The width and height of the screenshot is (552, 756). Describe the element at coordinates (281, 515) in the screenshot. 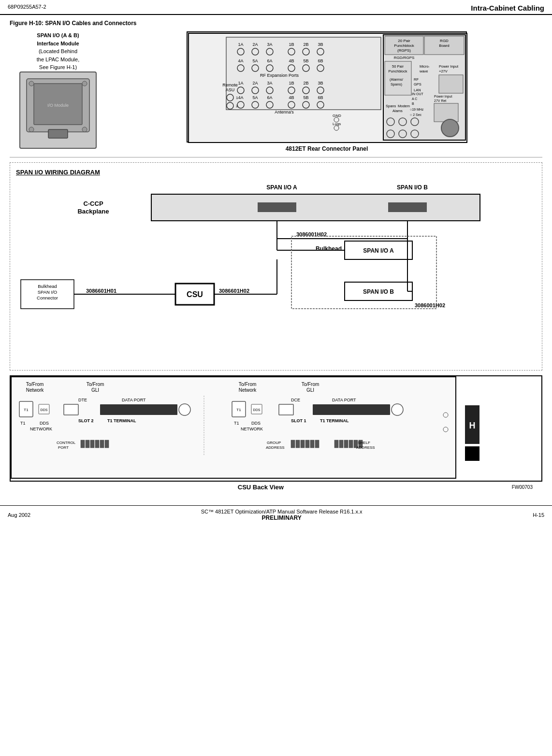

I see `footer-center: SC™ 4812ET Optimization/ATP Manual Softw…` at that location.